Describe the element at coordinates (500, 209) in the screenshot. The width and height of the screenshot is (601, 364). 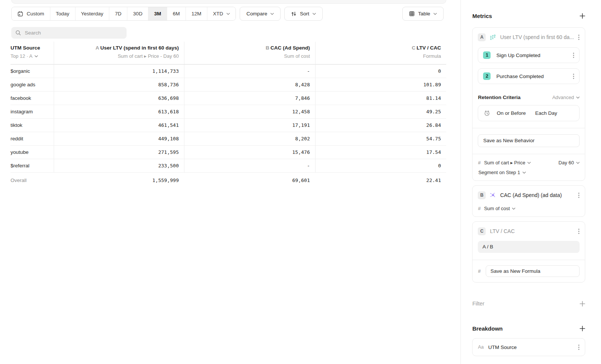
I see `measure-property-dropdown: Sum of cost` at that location.